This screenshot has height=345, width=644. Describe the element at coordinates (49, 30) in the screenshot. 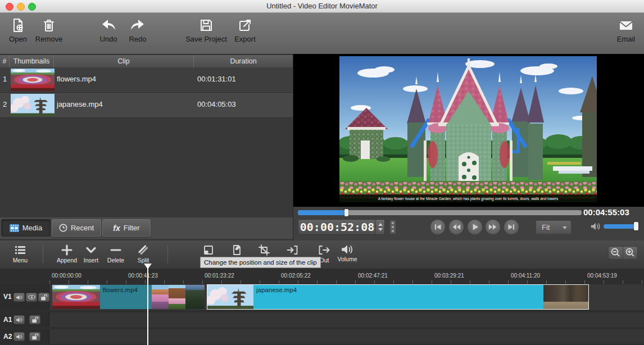

I see `remove-button: Remove` at that location.